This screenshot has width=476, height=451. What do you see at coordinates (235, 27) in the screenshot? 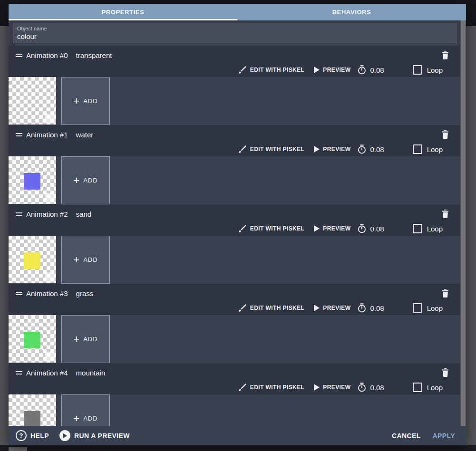
I see `object-name-label: Object name` at bounding box center [235, 27].